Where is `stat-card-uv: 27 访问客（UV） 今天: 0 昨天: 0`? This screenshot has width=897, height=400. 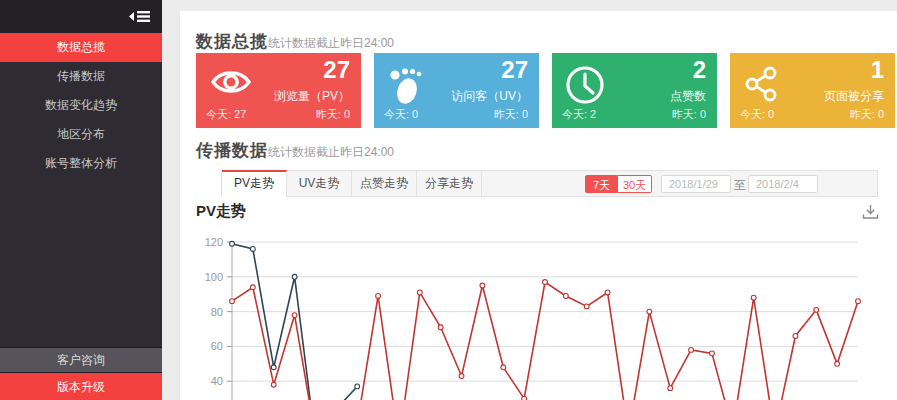
stat-card-uv: 27 访问客（UV） 今天: 0 昨天: 0 is located at coordinates (456, 90).